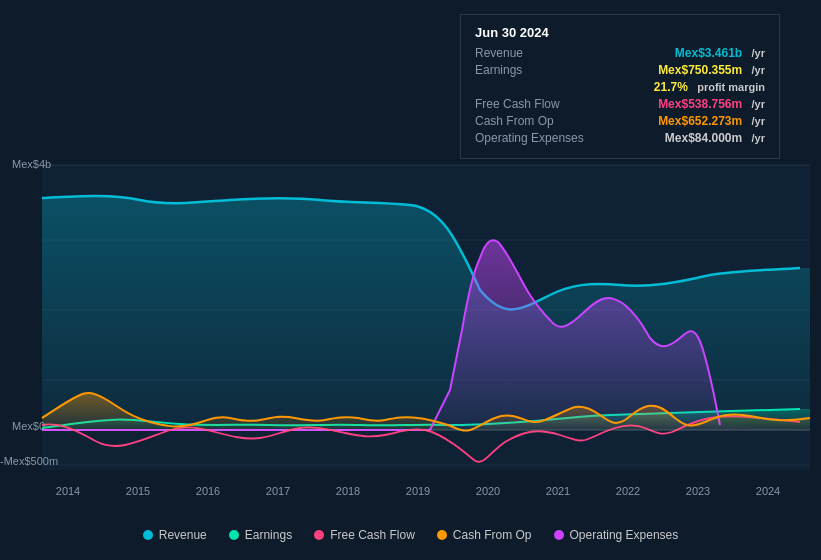 Image resolution: width=821 pixels, height=560 pixels. I want to click on x-label-2020: 2020, so click(488, 491).